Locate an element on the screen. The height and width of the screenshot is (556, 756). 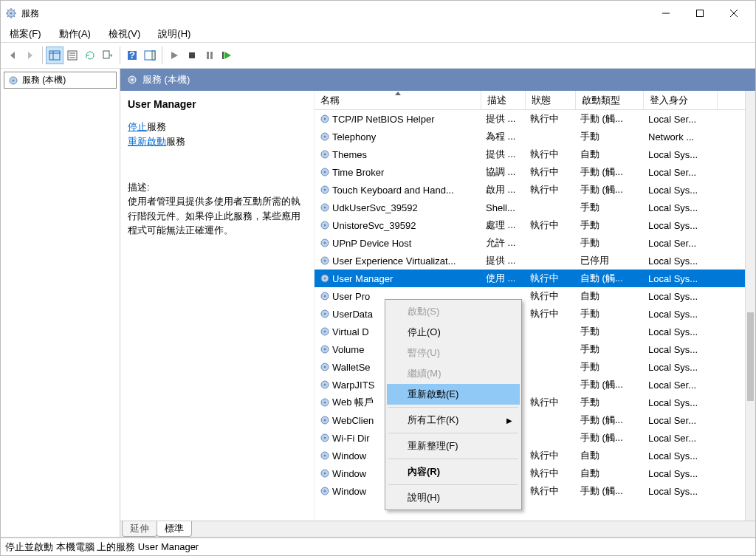
cell-name: Telephony is located at coordinates (398, 137).